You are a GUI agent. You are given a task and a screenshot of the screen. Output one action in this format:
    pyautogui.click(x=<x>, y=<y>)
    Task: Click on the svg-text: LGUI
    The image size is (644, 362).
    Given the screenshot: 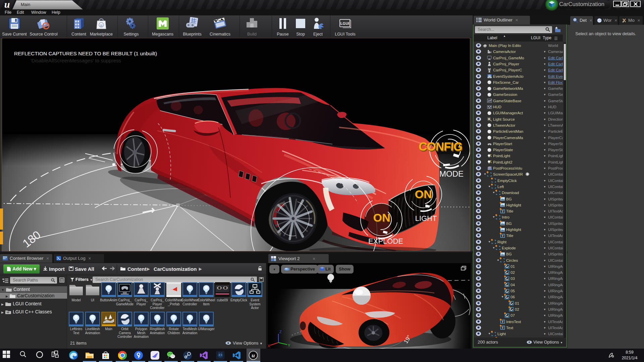 What is the action you would take?
    pyautogui.click(x=345, y=23)
    